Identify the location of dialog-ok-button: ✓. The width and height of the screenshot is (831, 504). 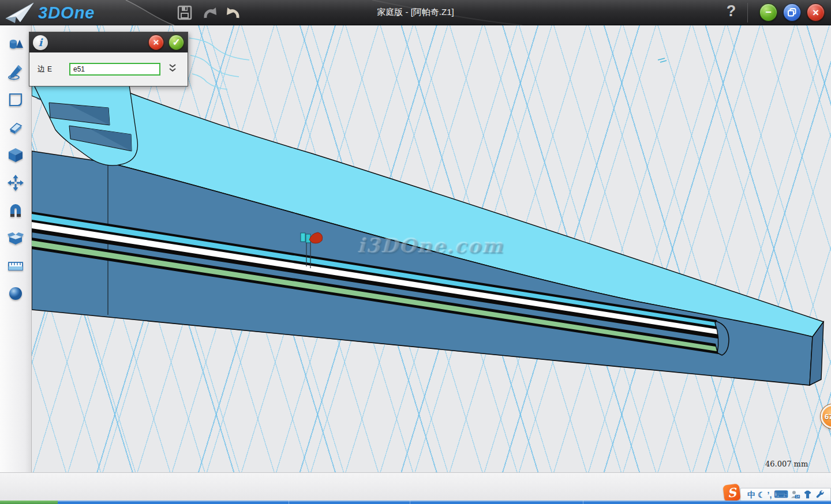
(177, 43).